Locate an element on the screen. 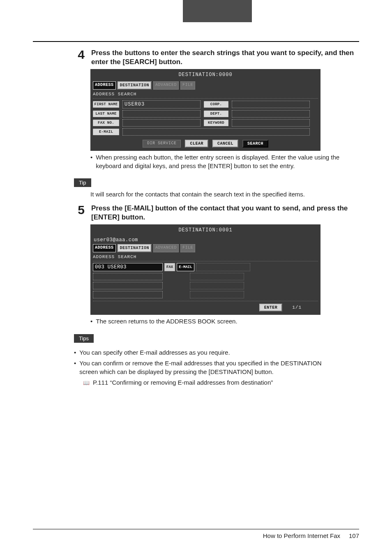 The width and height of the screenshot is (392, 554). result-row-1-email-button: E-MAIL is located at coordinates (185, 267).